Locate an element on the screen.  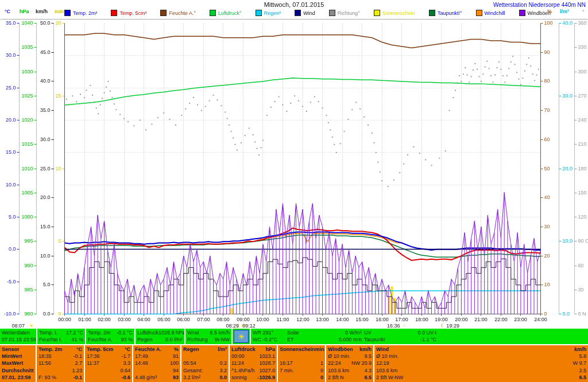
status-row: RichtungW-NW is located at coordinates (208, 340).